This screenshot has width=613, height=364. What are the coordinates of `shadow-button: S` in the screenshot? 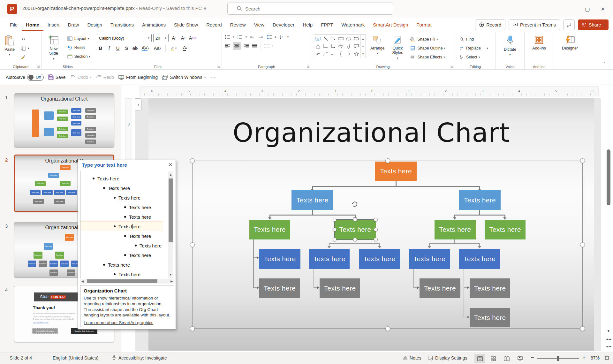 It's located at (126, 48).